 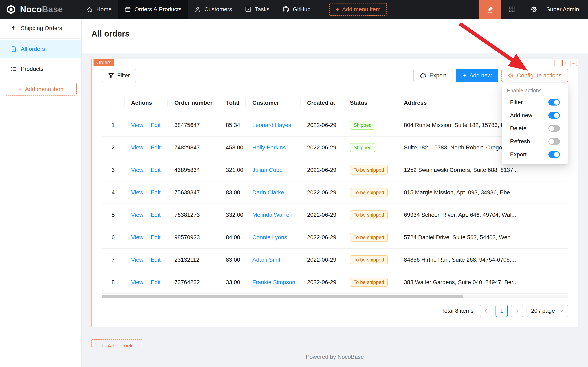 What do you see at coordinates (193, 215) in the screenshot?
I see `order-number-cell: 76381273` at bounding box center [193, 215].